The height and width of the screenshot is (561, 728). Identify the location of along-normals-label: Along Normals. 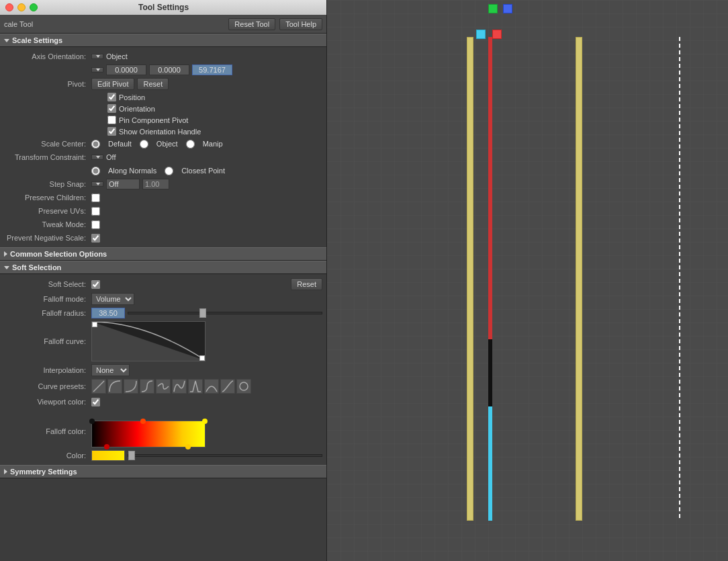
(132, 171).